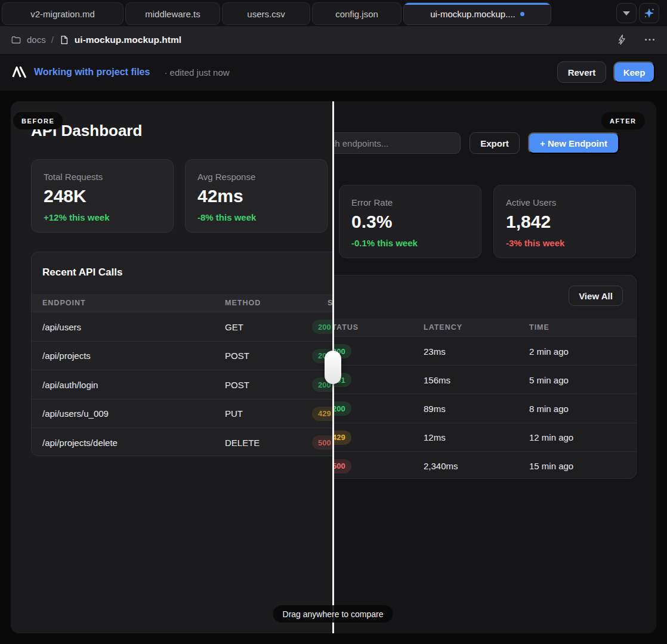  Describe the element at coordinates (266, 14) in the screenshot. I see `tab-users-csv: users.csv` at that location.